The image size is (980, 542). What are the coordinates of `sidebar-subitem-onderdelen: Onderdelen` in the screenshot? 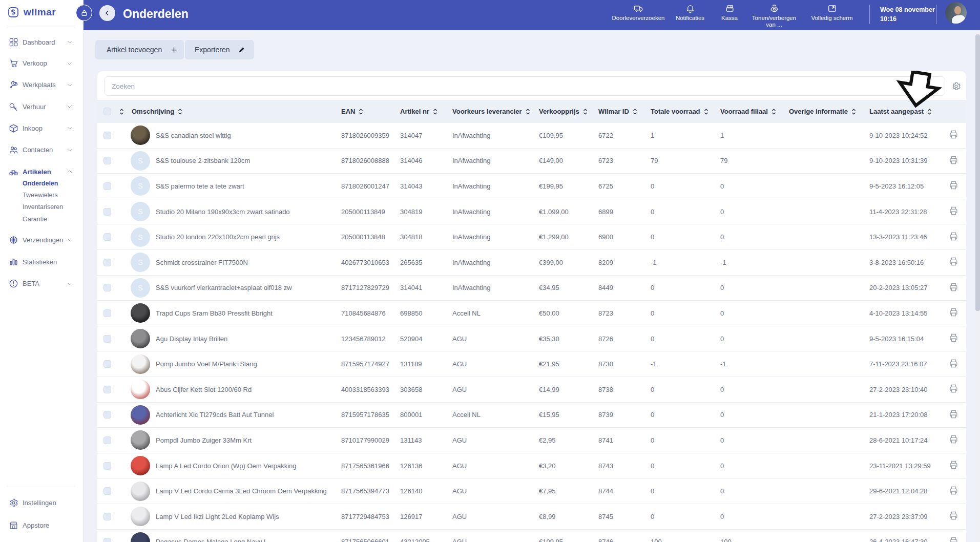 It's located at (40, 183).